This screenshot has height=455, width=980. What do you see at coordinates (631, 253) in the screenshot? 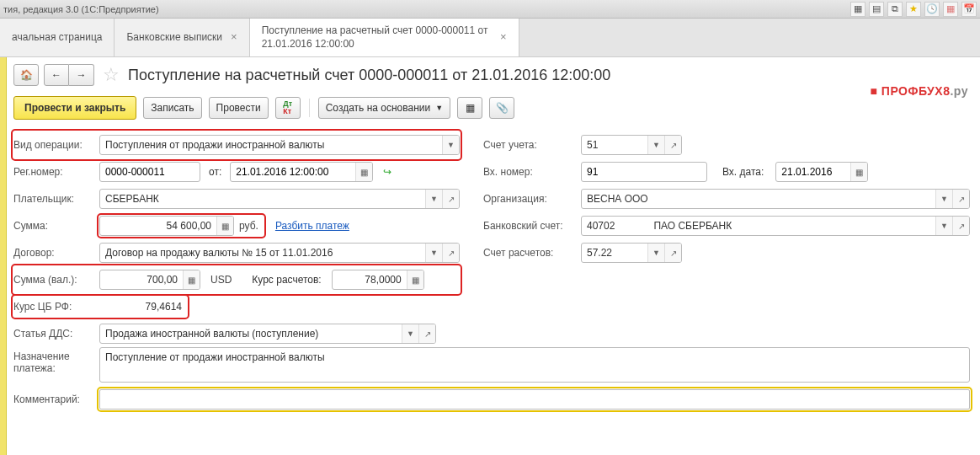
I see `settle-account-field: 57.22 ▼ ↗` at bounding box center [631, 253].